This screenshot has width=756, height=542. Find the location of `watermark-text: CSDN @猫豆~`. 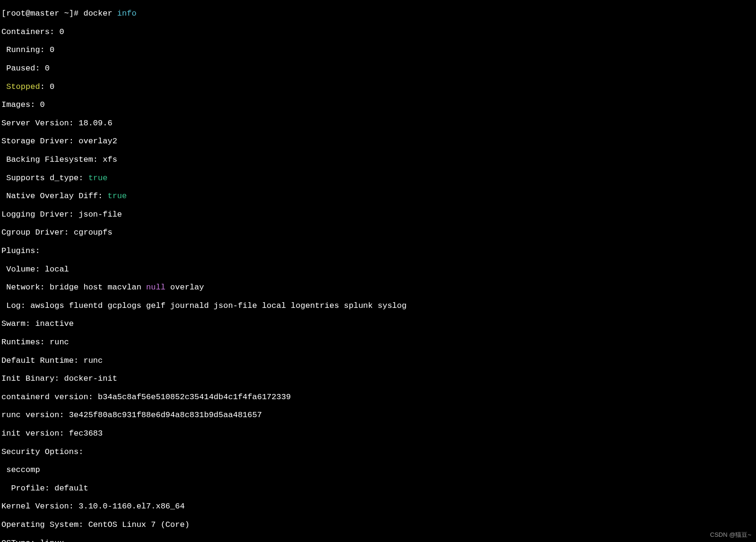

watermark-text: CSDN @猫豆~ is located at coordinates (731, 534).